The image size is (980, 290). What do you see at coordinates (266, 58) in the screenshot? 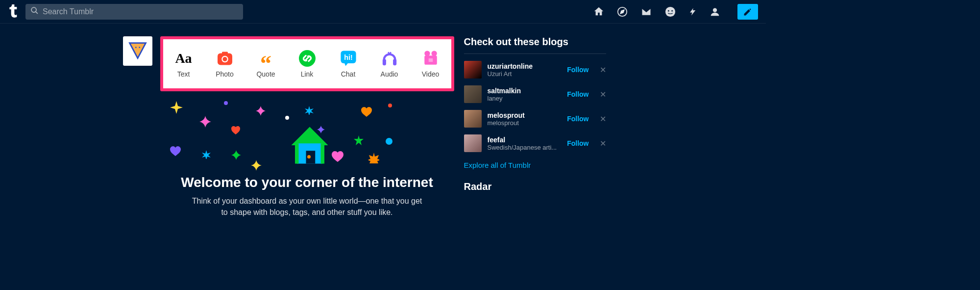
I see `quote-icon: “` at bounding box center [266, 58].